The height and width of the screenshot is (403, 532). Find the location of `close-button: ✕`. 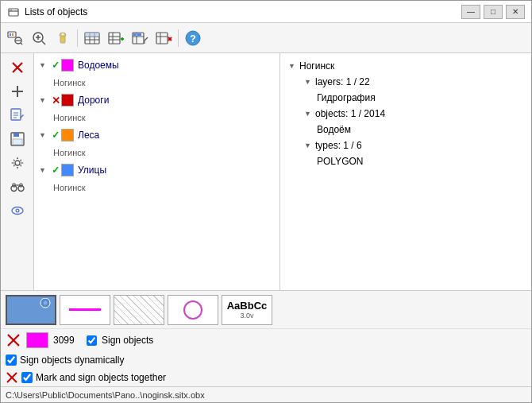

close-button: ✕ is located at coordinates (515, 12).